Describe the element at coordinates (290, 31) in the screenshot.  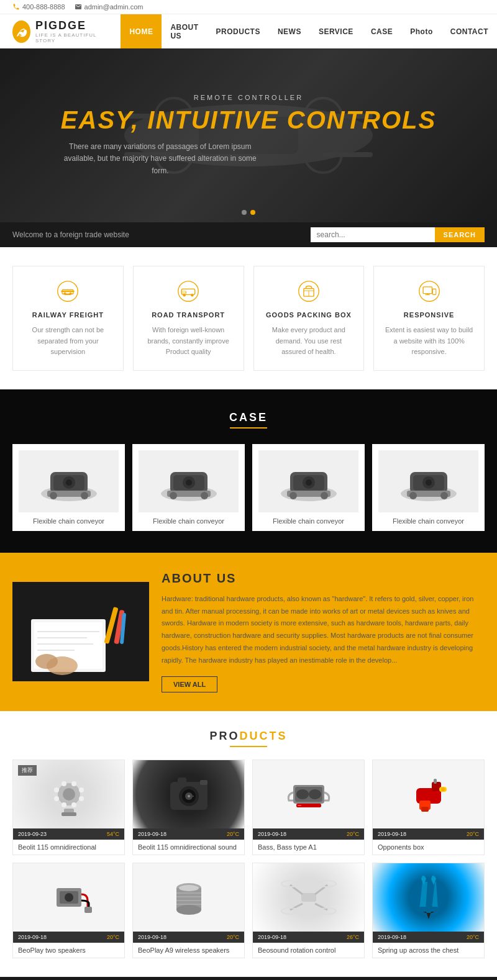
I see `nav-news: NEWS` at that location.